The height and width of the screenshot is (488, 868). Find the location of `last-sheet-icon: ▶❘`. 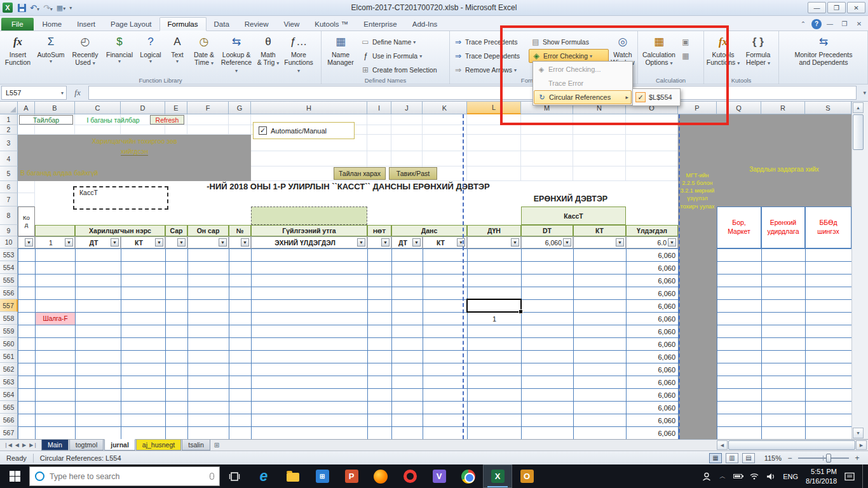

last-sheet-icon: ▶❘ is located at coordinates (33, 445).